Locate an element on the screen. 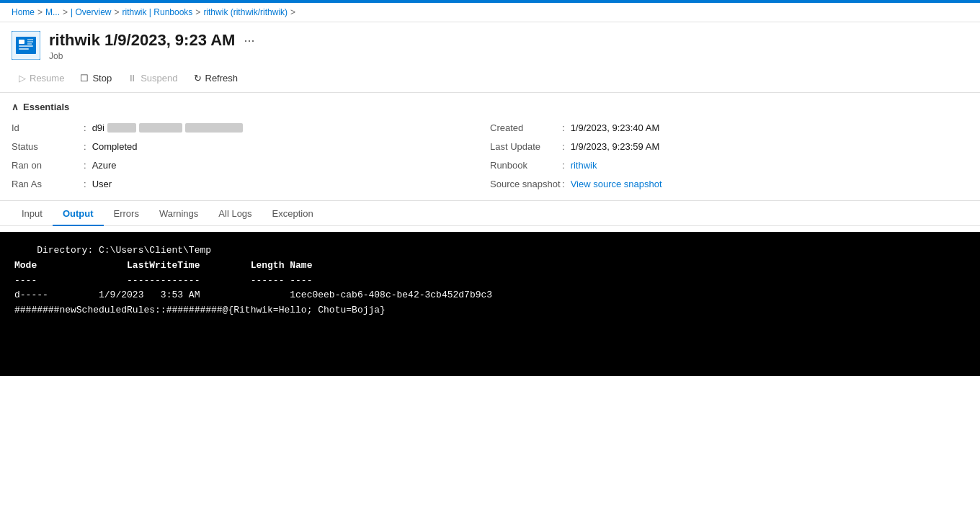 The image size is (980, 507). tab-warnings: Warnings is located at coordinates (179, 213).